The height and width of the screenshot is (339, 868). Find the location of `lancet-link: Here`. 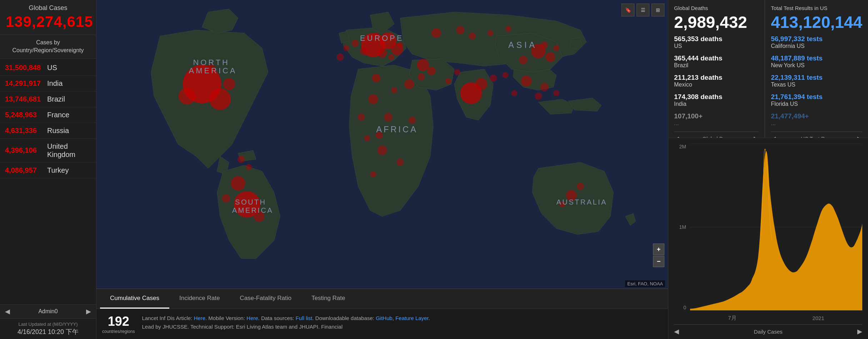

lancet-link: Here is located at coordinates (199, 318).